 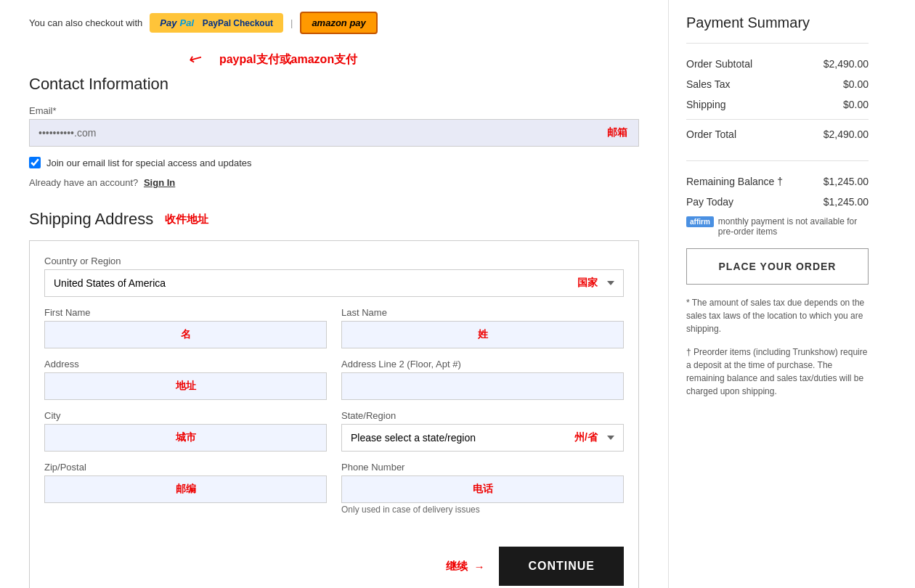 What do you see at coordinates (160, 183) in the screenshot?
I see `sign-in-link: Sign In` at bounding box center [160, 183].